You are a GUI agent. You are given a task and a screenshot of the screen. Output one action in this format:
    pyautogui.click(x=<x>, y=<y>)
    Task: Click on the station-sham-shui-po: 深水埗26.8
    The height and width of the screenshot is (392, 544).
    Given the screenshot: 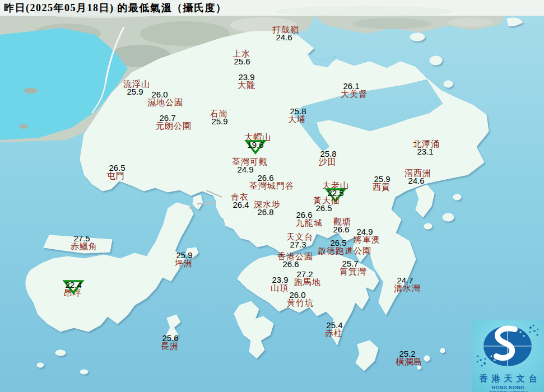 What is the action you would take?
    pyautogui.click(x=267, y=208)
    